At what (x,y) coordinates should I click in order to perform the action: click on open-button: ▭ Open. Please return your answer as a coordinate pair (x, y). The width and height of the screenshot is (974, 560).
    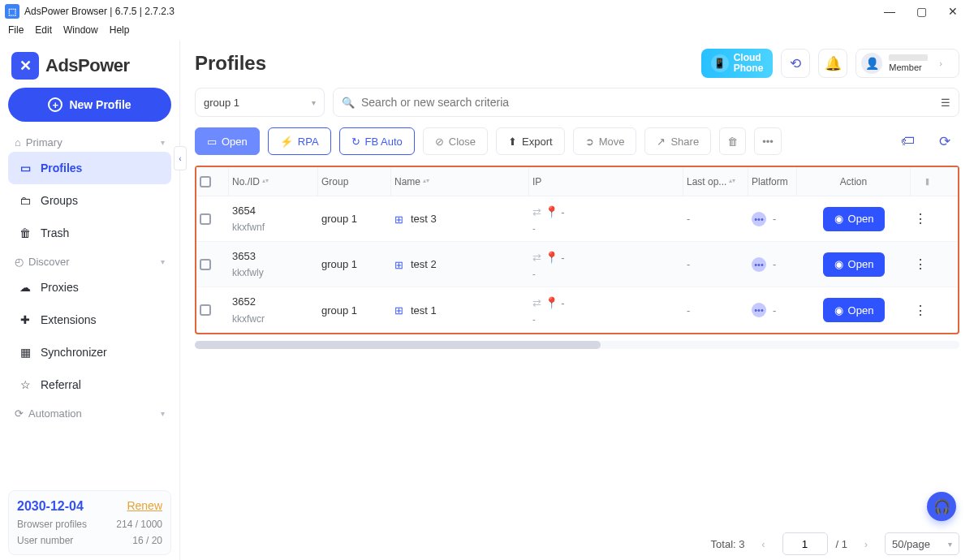
    Looking at the image, I should click on (227, 141).